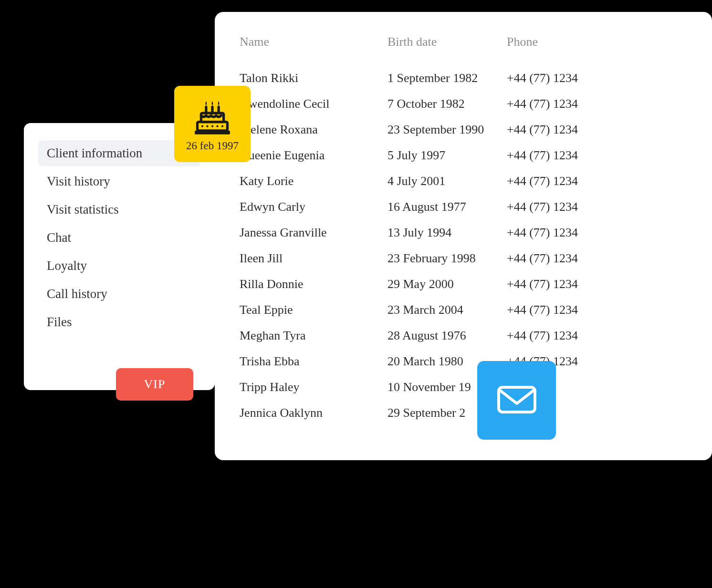  Describe the element at coordinates (463, 78) in the screenshot. I see `table-row: Talon Rikki1 September 1982+44 (77) 1234` at that location.